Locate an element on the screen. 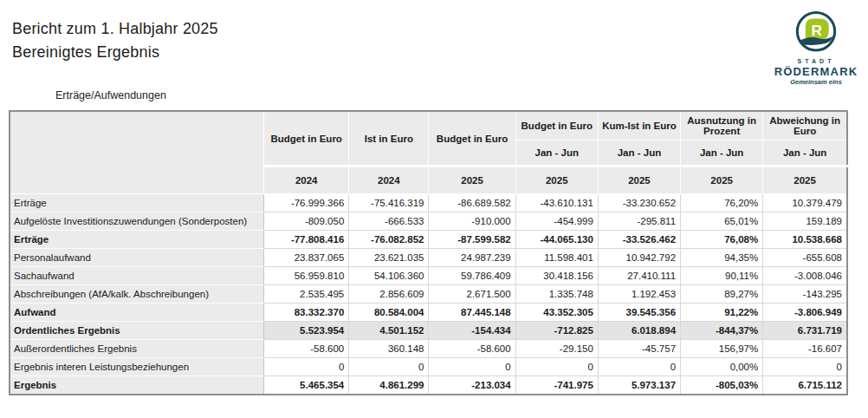 The image size is (868, 418). cell-value: -29.150 is located at coordinates (556, 349).